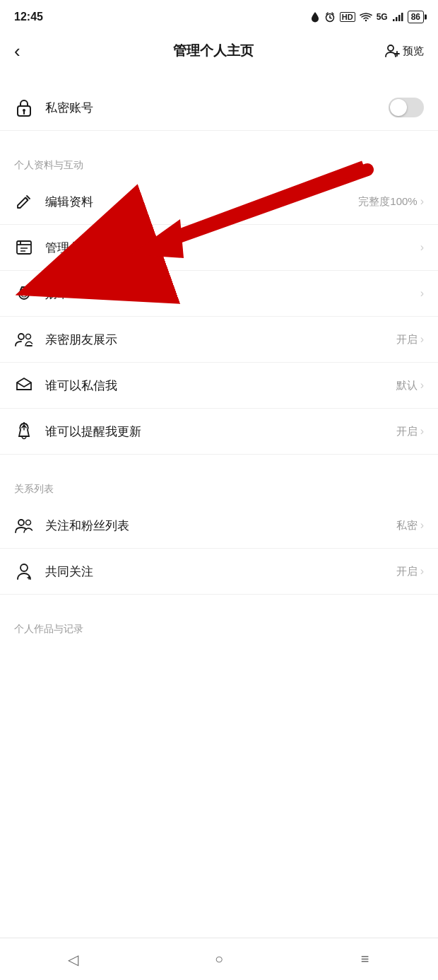 This screenshot has height=980, width=438. What do you see at coordinates (366, 17) in the screenshot?
I see `wifi-icon` at bounding box center [366, 17].